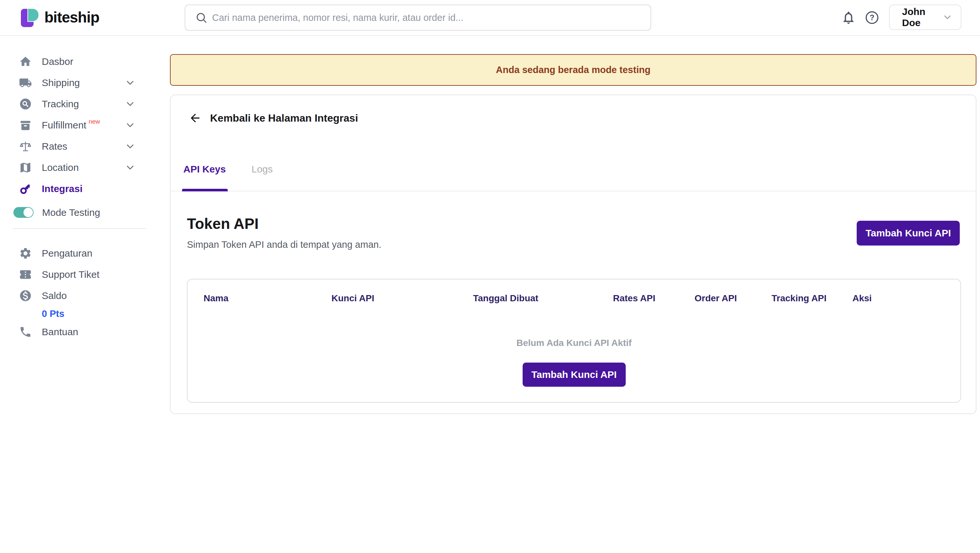  What do you see at coordinates (274, 118) in the screenshot?
I see `back-row: Kembali ke Halaman Integrasi` at bounding box center [274, 118].